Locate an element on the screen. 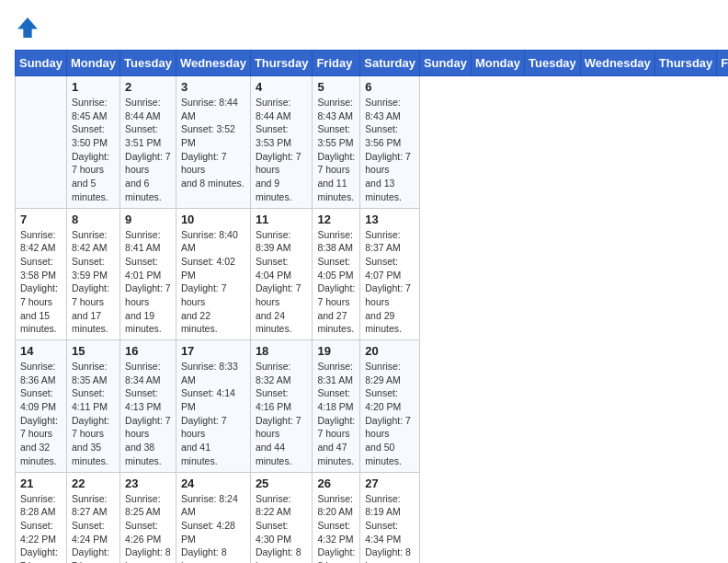 The image size is (728, 563). day-number: 26 is located at coordinates (336, 484).